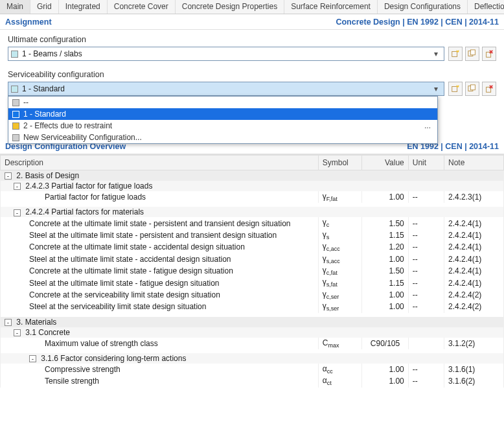 This screenshot has height=442, width=504. What do you see at coordinates (385, 163) in the screenshot?
I see `col-value: Value` at bounding box center [385, 163].